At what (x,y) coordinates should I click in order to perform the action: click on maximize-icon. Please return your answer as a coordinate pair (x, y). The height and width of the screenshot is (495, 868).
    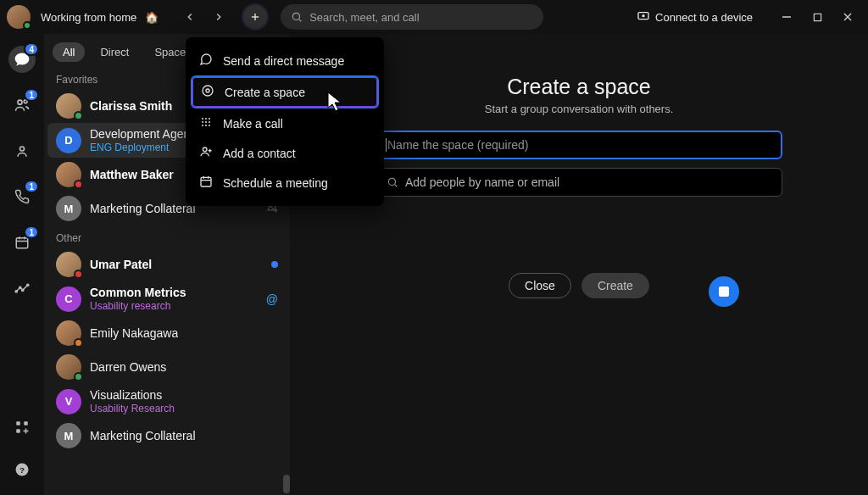
    Looking at the image, I should click on (817, 17).